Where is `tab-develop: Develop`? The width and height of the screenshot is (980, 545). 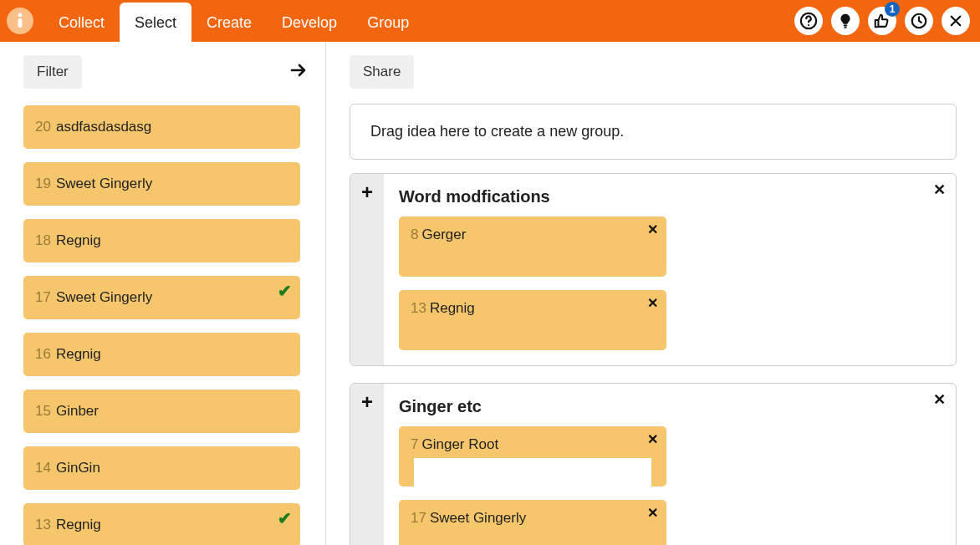 tab-develop: Develop is located at coordinates (309, 22).